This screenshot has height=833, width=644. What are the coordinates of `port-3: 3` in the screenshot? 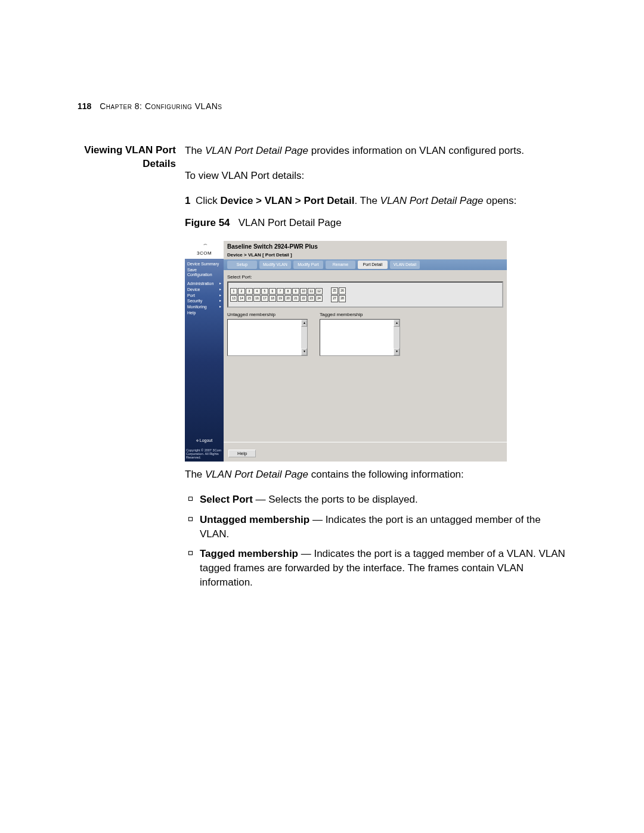 It's located at (249, 291).